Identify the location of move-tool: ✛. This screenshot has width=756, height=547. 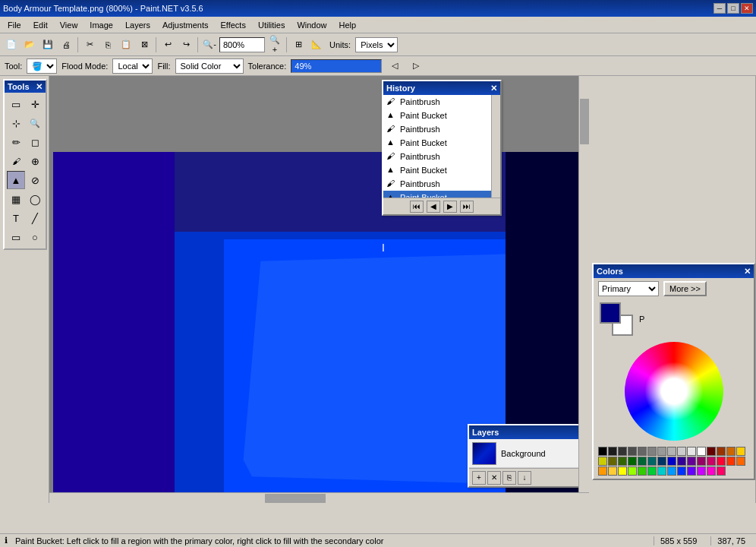
(35, 104).